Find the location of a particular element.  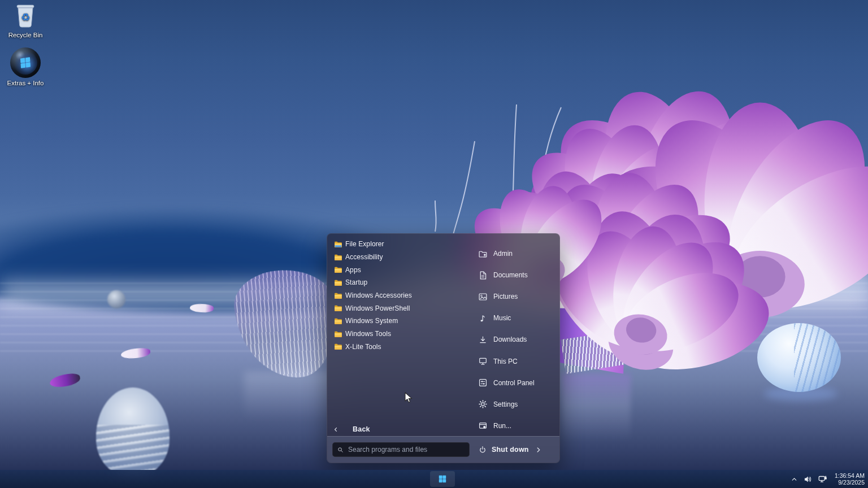

start-menu-item-documents: Documents is located at coordinates (515, 275).